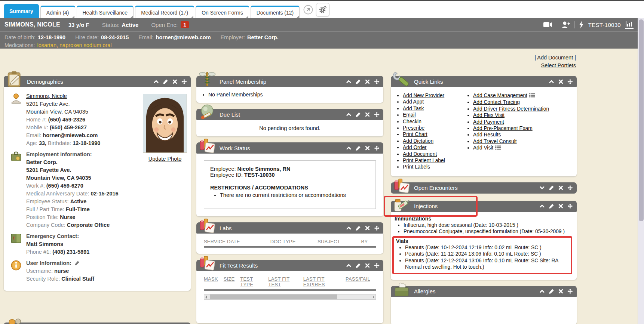  I want to click on fit-test-column-link: PASS/FAIL, so click(358, 282).